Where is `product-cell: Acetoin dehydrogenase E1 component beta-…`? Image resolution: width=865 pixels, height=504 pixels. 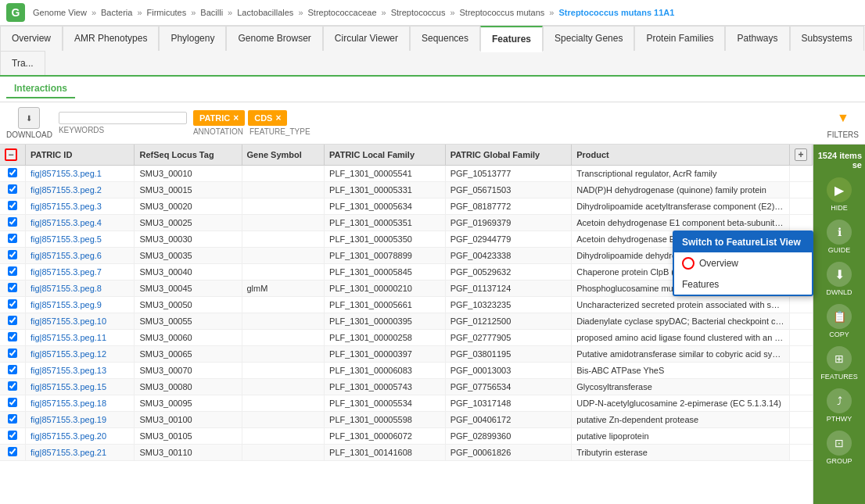 product-cell: Acetoin dehydrogenase E1 component beta-… is located at coordinates (680, 223).